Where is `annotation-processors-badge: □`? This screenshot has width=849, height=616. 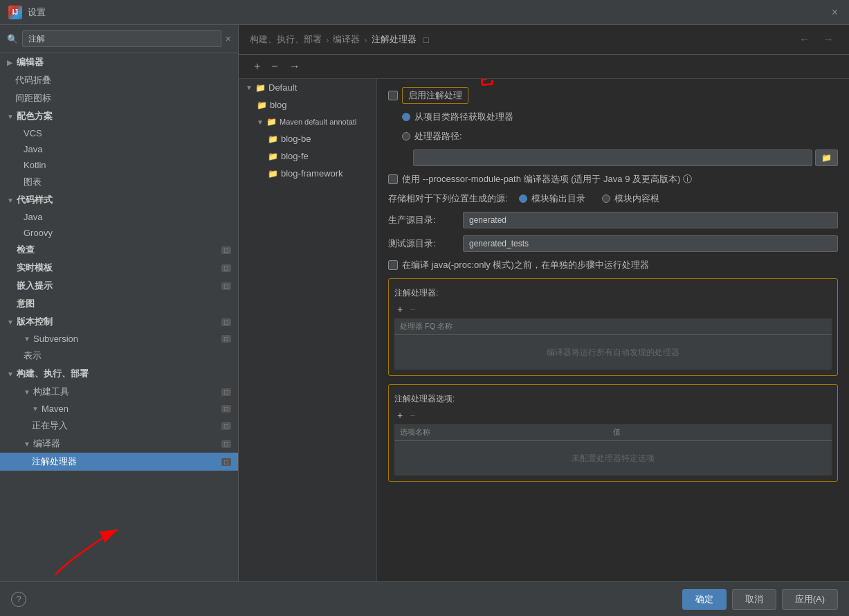 annotation-processors-badge: □ is located at coordinates (226, 462).